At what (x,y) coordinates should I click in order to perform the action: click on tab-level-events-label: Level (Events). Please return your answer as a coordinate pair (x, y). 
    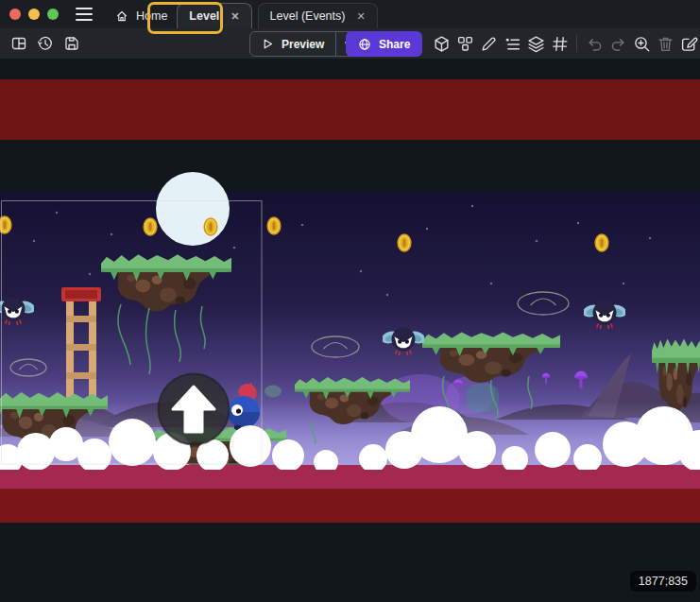
    Looking at the image, I should click on (308, 16).